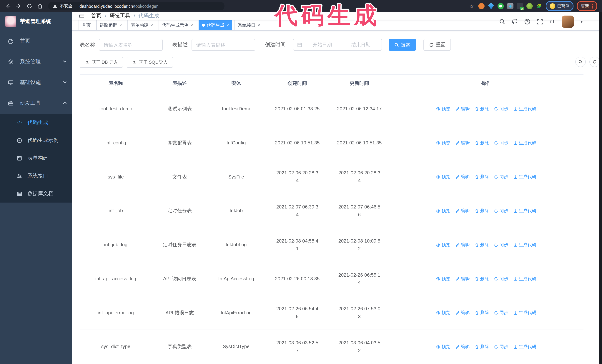 The height and width of the screenshot is (364, 602). Describe the element at coordinates (131, 45) in the screenshot. I see `table-name-input` at that location.